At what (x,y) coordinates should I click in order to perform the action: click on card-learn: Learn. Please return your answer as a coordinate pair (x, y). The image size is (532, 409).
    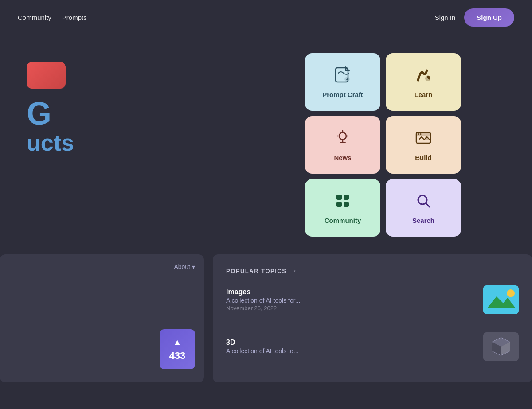
    Looking at the image, I should click on (423, 82).